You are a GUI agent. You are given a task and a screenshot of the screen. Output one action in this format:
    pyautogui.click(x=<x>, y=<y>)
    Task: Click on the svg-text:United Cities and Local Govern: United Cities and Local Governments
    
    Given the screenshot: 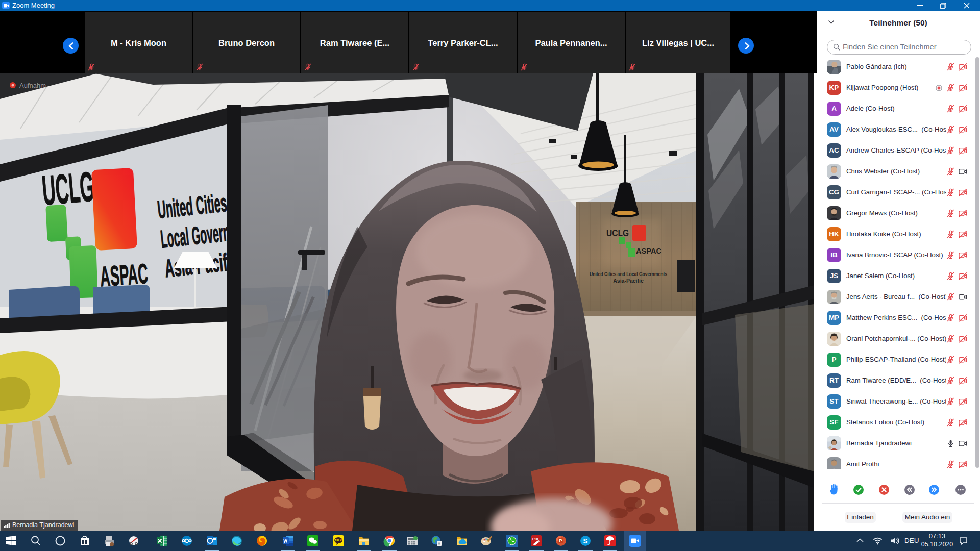 What is the action you would take?
    pyautogui.click(x=628, y=274)
    